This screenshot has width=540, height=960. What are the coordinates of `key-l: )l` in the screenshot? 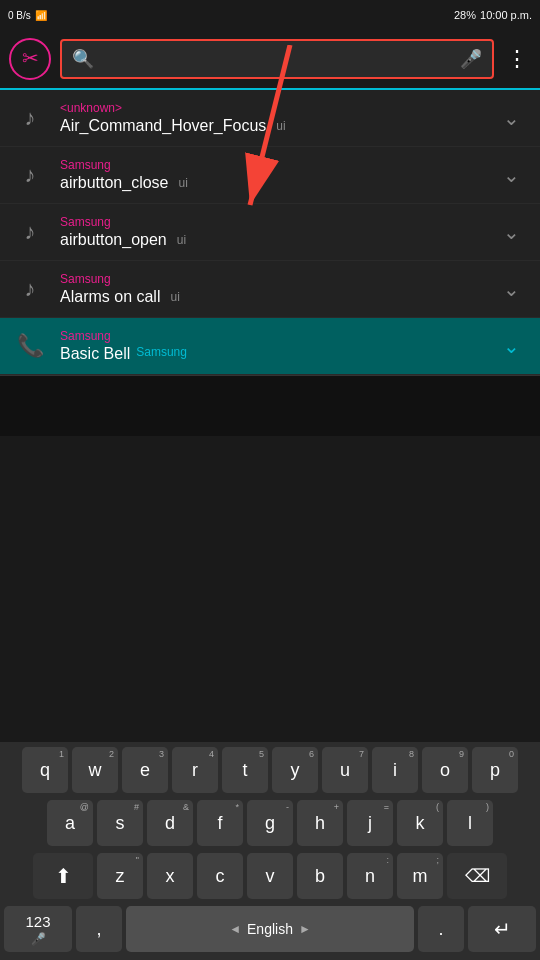 It's located at (470, 823).